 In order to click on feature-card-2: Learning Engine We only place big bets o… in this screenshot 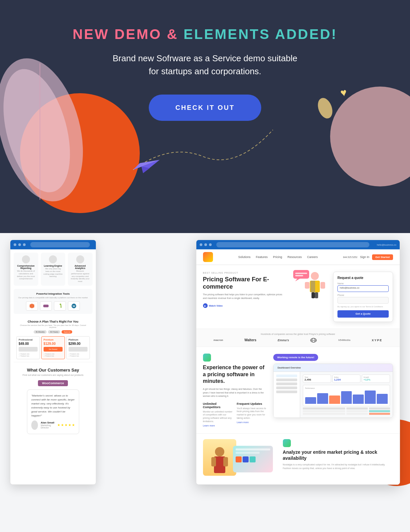, I will do `click(53, 269)`.